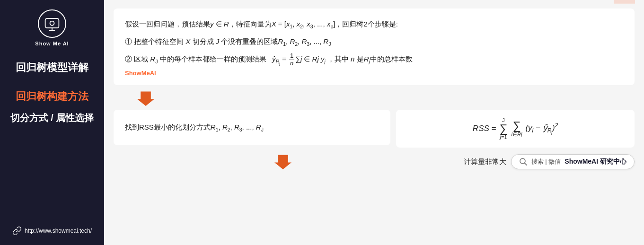  Describe the element at coordinates (523, 162) in the screenshot. I see `search-icon` at that location.